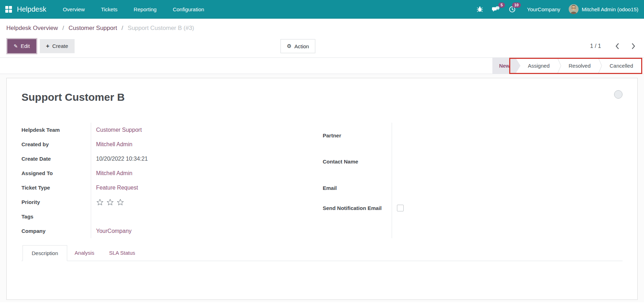 The height and width of the screenshot is (303, 644). I want to click on field-label-ticket-type: Ticket Type, so click(56, 187).